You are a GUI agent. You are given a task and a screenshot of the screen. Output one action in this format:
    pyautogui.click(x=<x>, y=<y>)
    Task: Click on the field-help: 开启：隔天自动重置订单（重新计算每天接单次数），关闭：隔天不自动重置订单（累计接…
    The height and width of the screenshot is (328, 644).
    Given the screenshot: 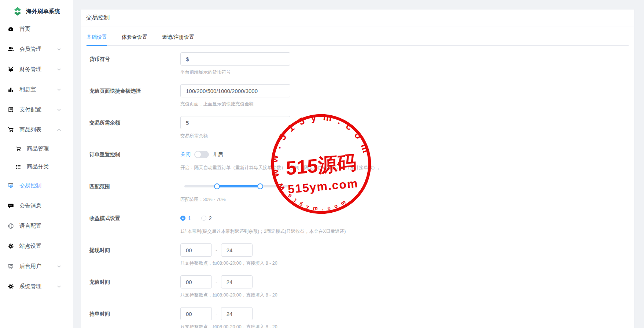 What is the action you would take?
    pyautogui.click(x=281, y=168)
    